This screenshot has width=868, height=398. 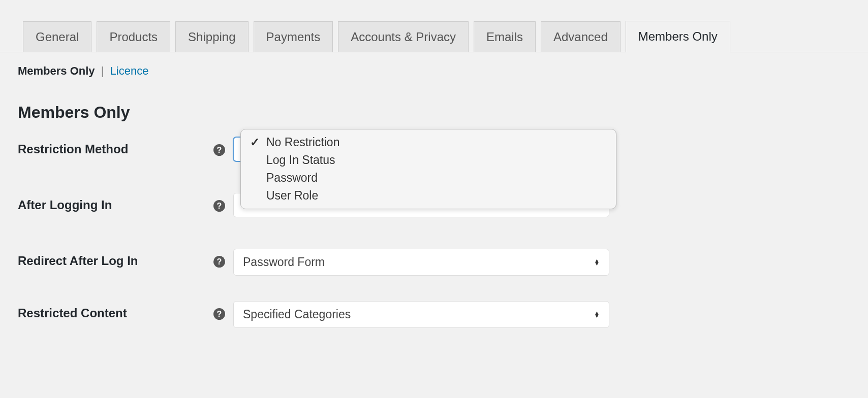 I want to click on tab-members-only: Members Only, so click(x=678, y=37).